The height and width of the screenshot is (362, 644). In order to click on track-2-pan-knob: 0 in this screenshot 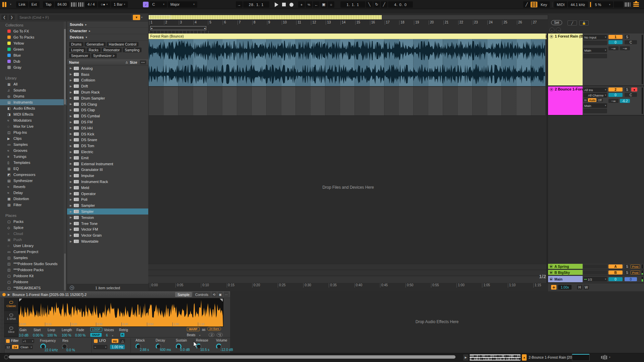, I will do `click(615, 95)`.